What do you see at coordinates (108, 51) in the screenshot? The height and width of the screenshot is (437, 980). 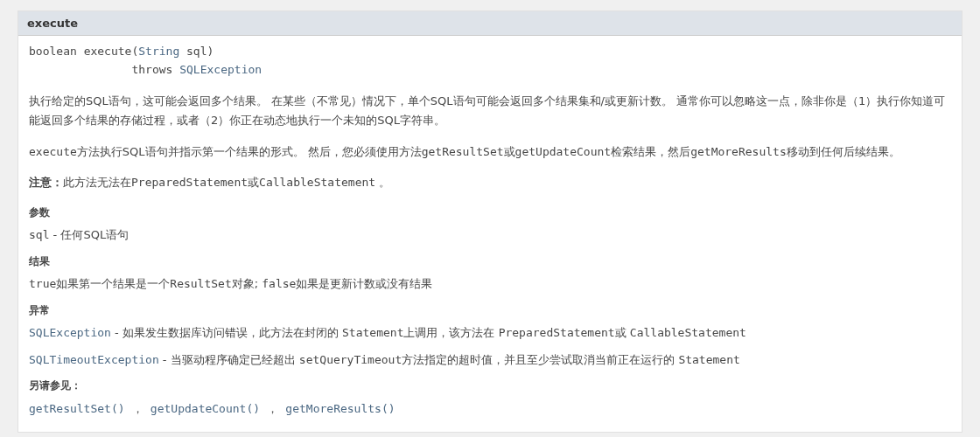 I see `method-name: execute` at bounding box center [108, 51].